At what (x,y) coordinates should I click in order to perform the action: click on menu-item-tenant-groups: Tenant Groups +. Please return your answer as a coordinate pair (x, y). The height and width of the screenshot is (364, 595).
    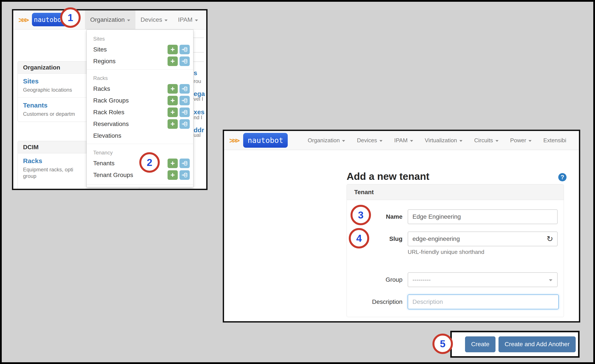
    Looking at the image, I should click on (140, 175).